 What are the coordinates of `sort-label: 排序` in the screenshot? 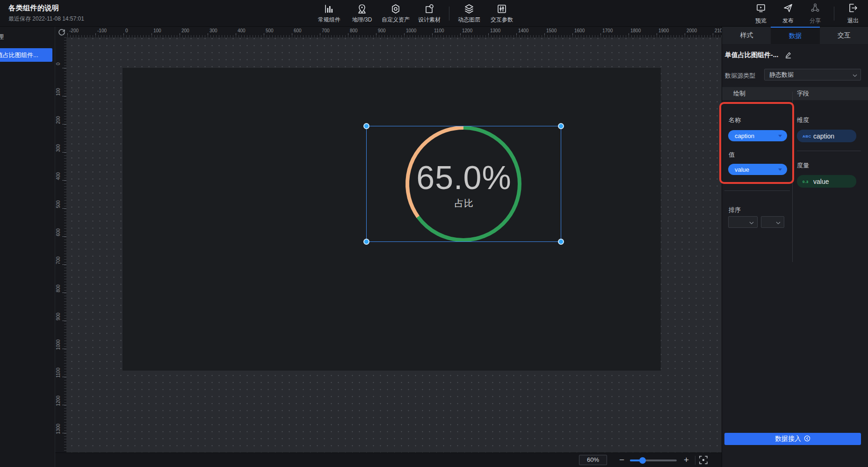 It's located at (735, 210).